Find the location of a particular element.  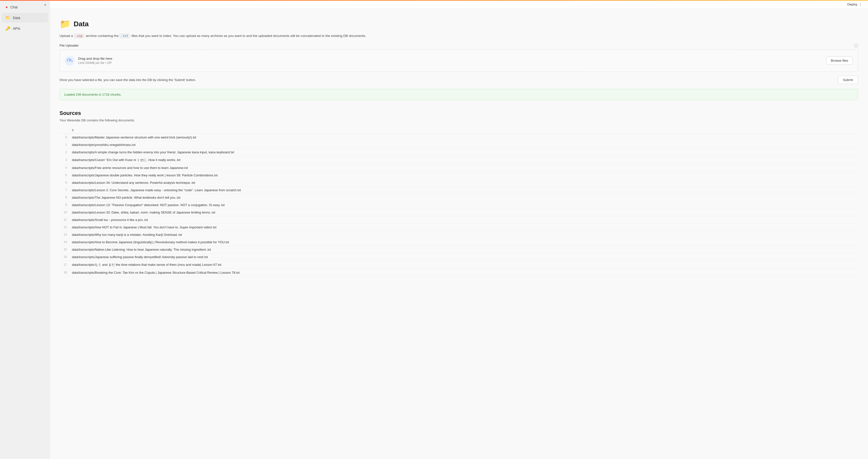

drag-drop-text: Drag and drop file here is located at coordinates (95, 59).